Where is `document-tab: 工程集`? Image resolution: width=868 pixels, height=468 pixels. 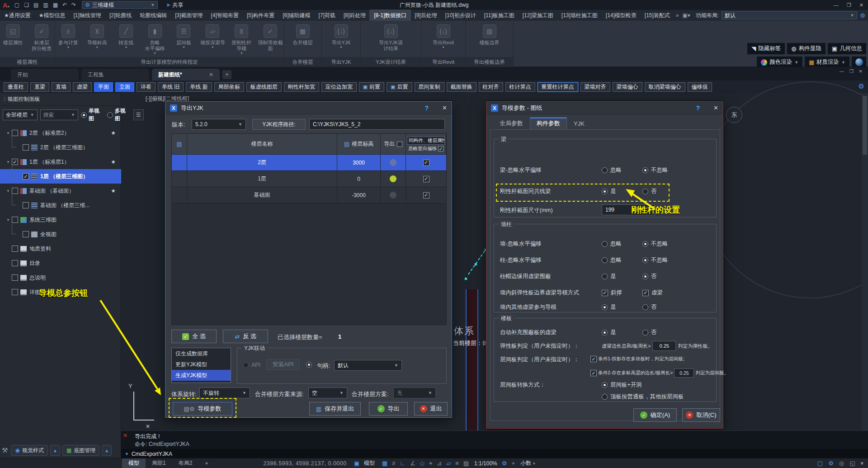
document-tab: 工程集 is located at coordinates (115, 75).